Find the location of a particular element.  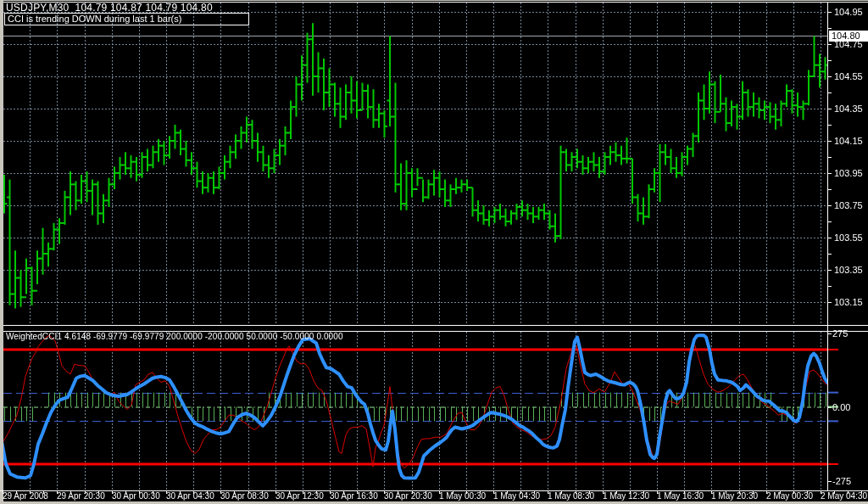

time-axis-label: 29 Apr 20:30 is located at coordinates (81, 496).